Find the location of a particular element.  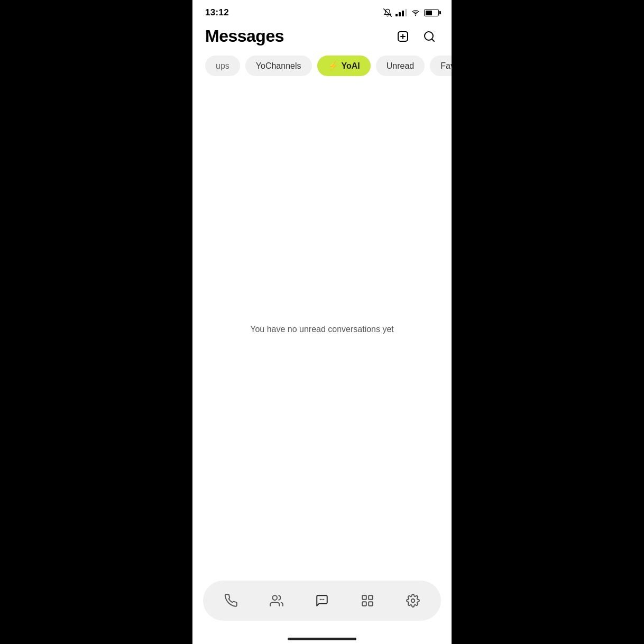

nav-messages is located at coordinates (322, 601).